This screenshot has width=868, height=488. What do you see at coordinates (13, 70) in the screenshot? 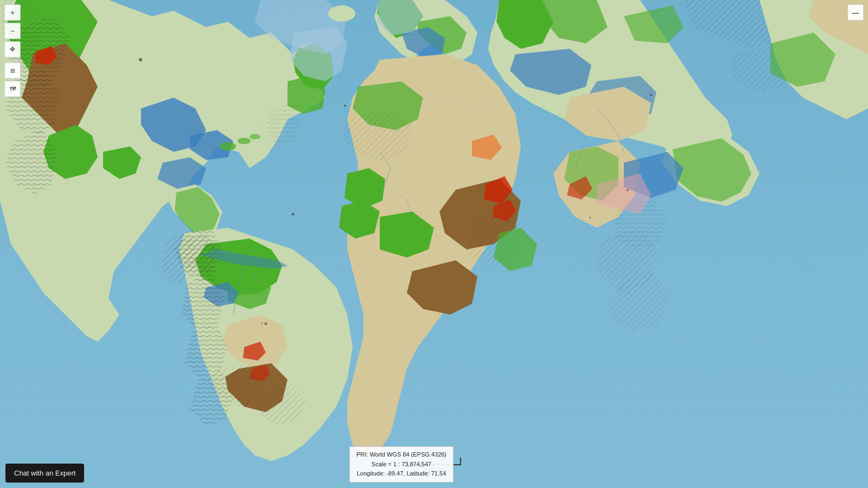
I see `layers-icon: ⊞` at bounding box center [13, 70].